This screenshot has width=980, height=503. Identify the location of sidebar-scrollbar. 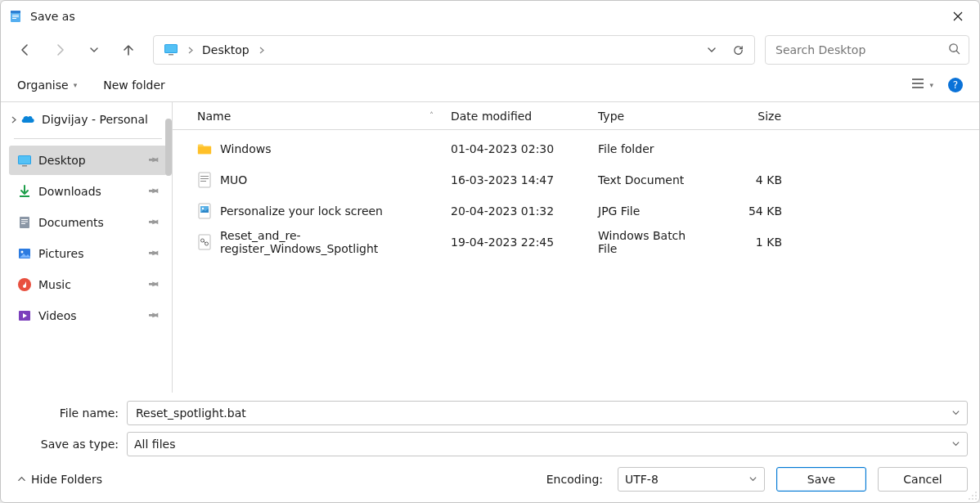
(169, 147).